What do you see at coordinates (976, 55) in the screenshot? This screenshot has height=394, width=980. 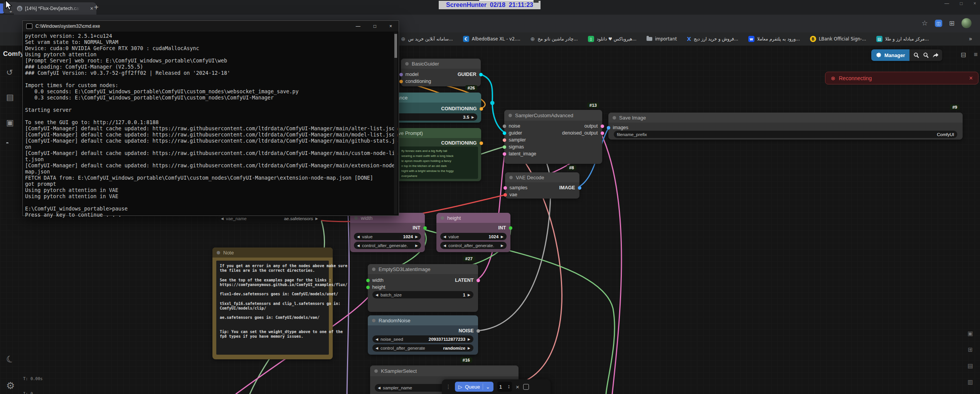 I see `menu-icon: ≡` at bounding box center [976, 55].